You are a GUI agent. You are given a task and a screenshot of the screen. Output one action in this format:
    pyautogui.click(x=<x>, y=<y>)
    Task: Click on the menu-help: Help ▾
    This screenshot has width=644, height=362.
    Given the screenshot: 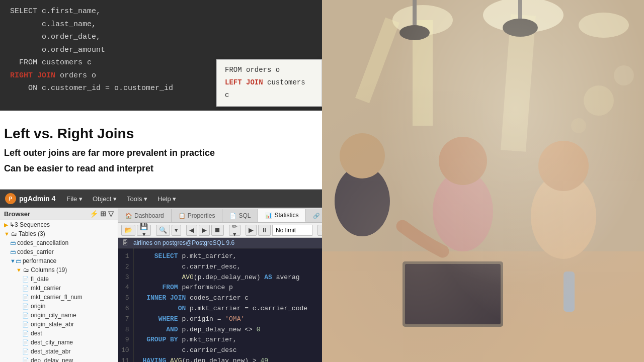 What is the action you would take?
    pyautogui.click(x=167, y=199)
    